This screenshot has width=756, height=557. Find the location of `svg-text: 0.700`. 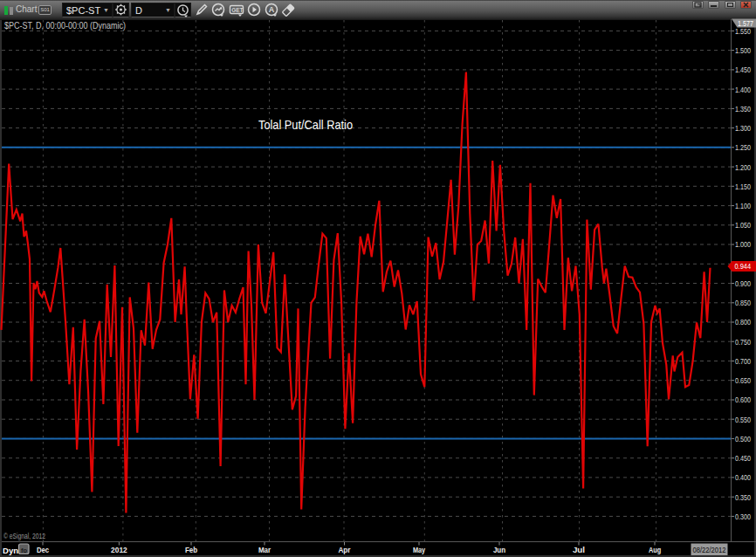

svg-text: 0.700 is located at coordinates (743, 361).